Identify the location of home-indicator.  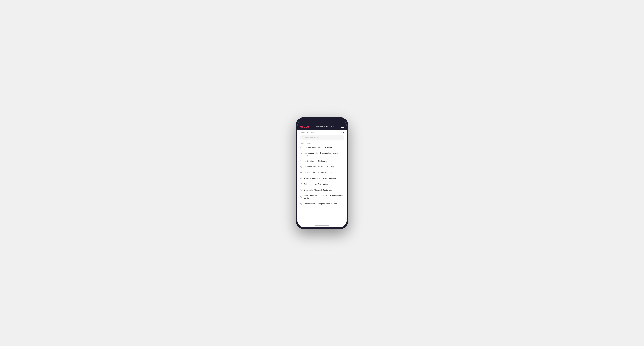
(322, 225).